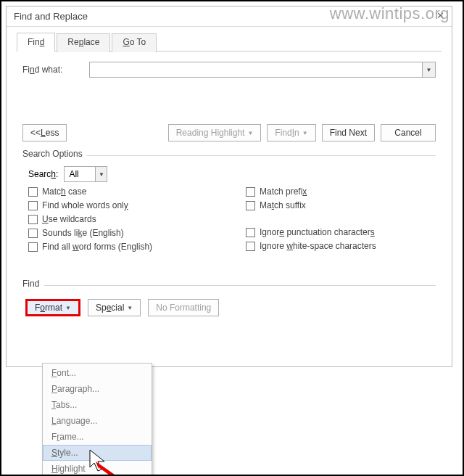 Image resolution: width=464 pixels, height=476 pixels. What do you see at coordinates (33, 219) in the screenshot?
I see `wildcards-checkbox` at bounding box center [33, 219].